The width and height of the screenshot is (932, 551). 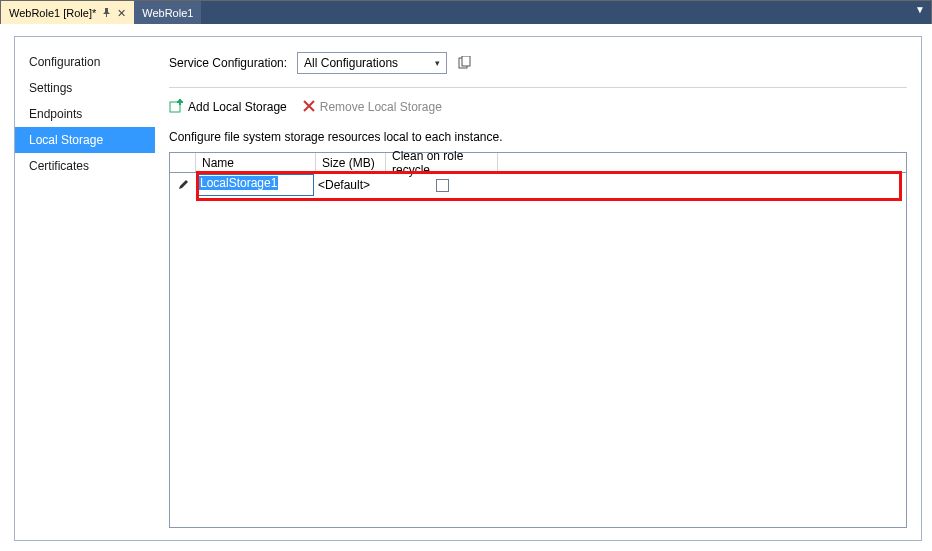 What do you see at coordinates (351, 63) in the screenshot?
I see `service-config-value: All Configurations` at bounding box center [351, 63].